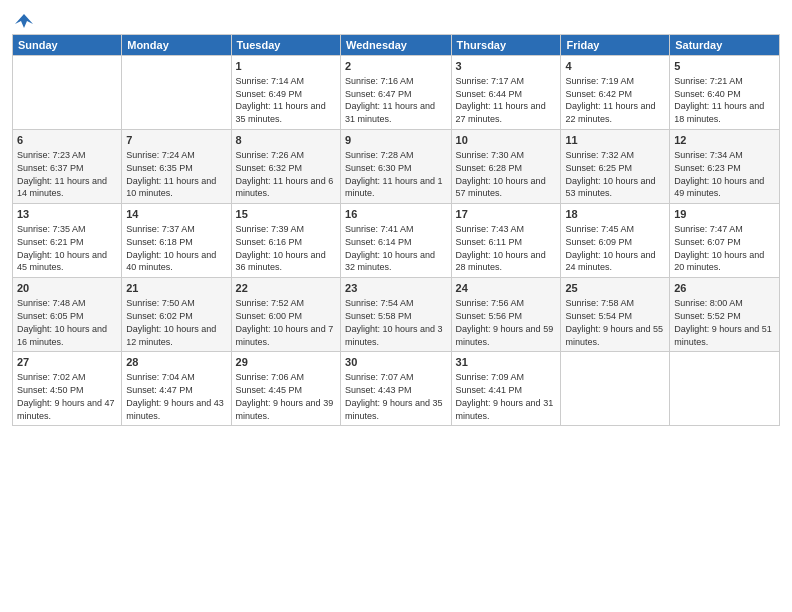 The width and height of the screenshot is (792, 612). I want to click on logo, so click(24, 19).